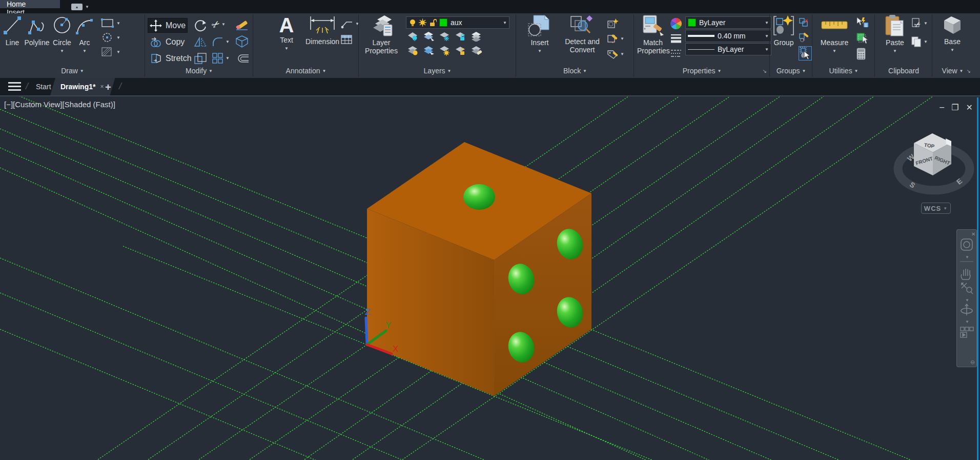  I want to click on orbit-icon, so click(967, 310).